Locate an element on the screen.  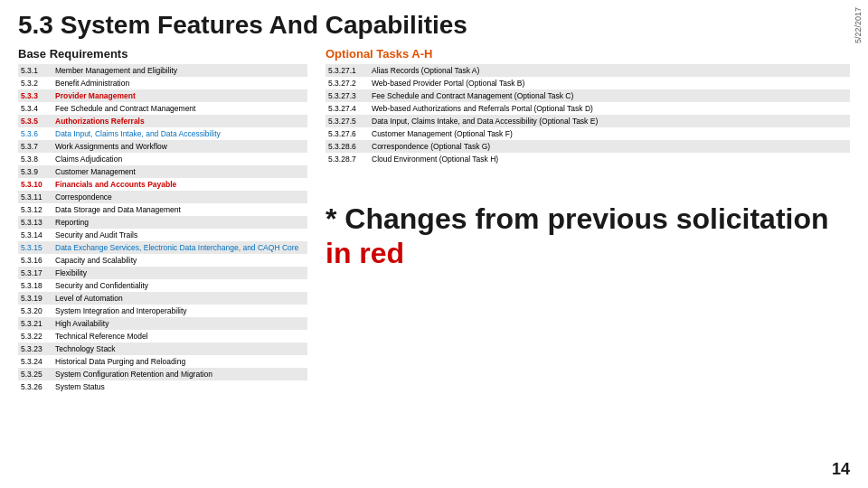
base-item-num: 5.3.24 is located at coordinates (35, 361).